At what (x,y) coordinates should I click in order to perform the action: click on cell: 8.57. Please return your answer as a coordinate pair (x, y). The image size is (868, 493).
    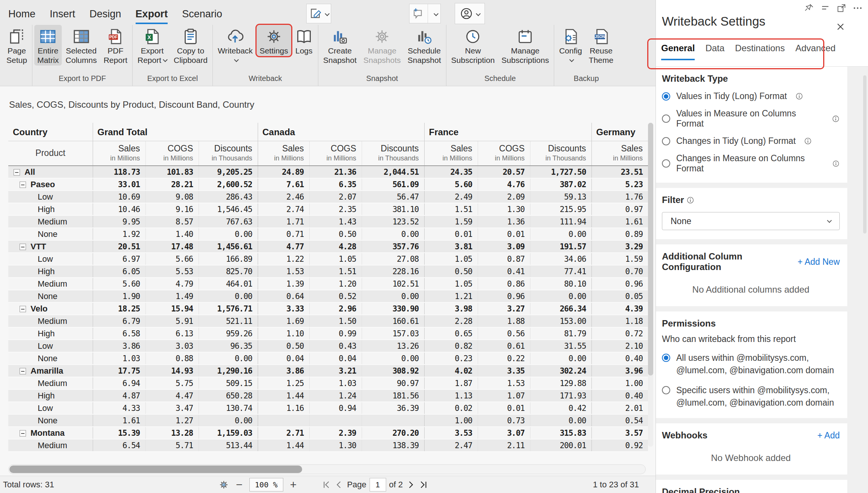
    Looking at the image, I should click on (172, 221).